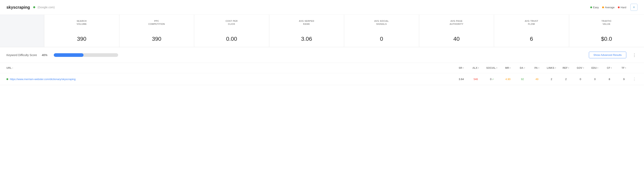 The width and height of the screenshot is (644, 192). I want to click on metric-value: 0, so click(382, 39).